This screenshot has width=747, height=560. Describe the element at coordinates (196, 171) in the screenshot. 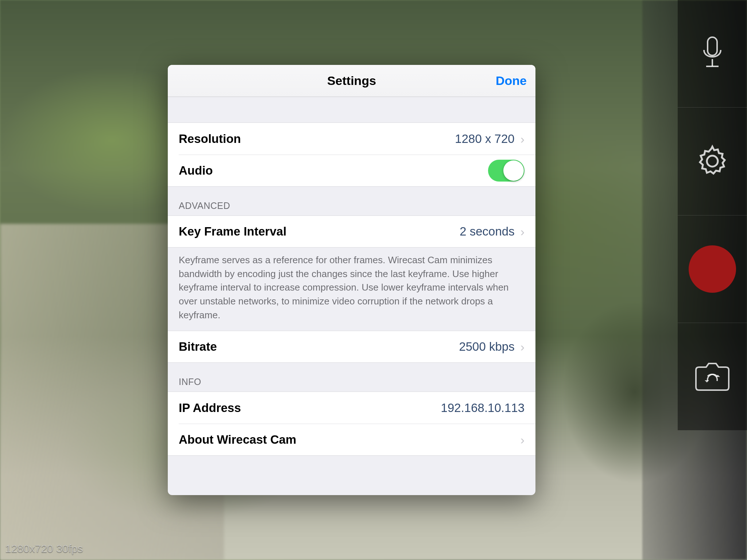

I see `audio-label: Audio` at that location.